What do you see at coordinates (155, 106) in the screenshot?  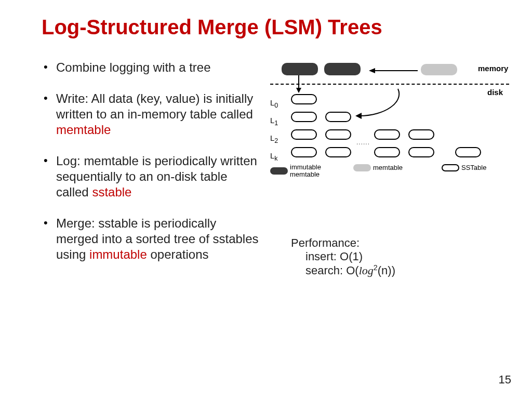 I see `bullet-text: Write: All data (key, value) is initiall…` at bounding box center [155, 106].